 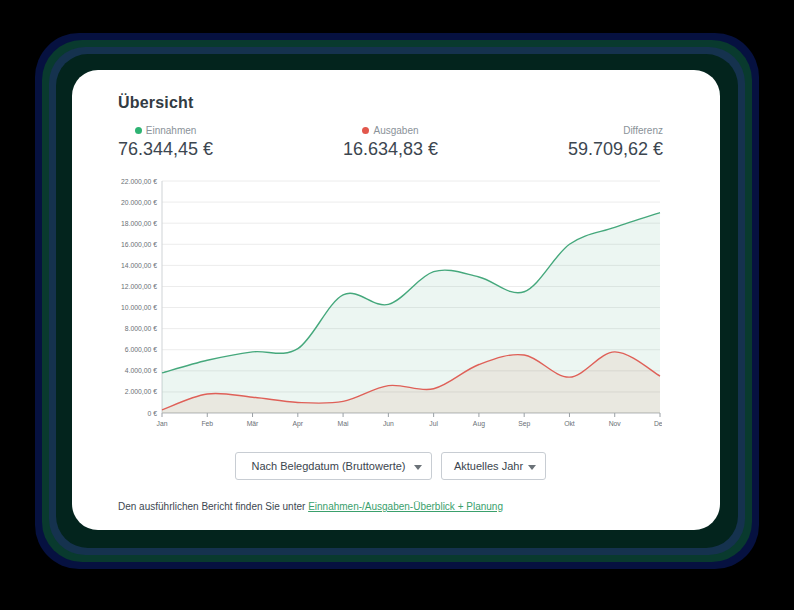 I want to click on stats-row: Einnahmen 76.344,45 € Ausgaben 16.634,83…, so click(x=390, y=142).